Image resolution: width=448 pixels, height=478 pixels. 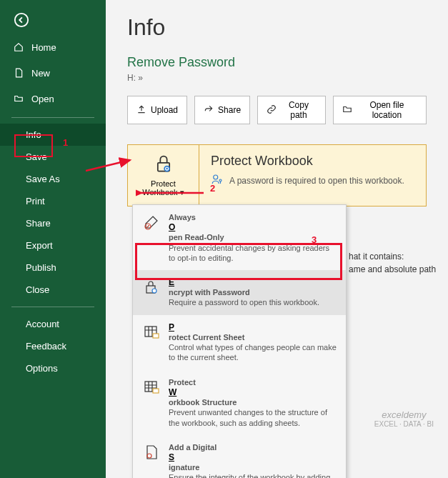 I want to click on upload-icon, so click(x=141, y=110).